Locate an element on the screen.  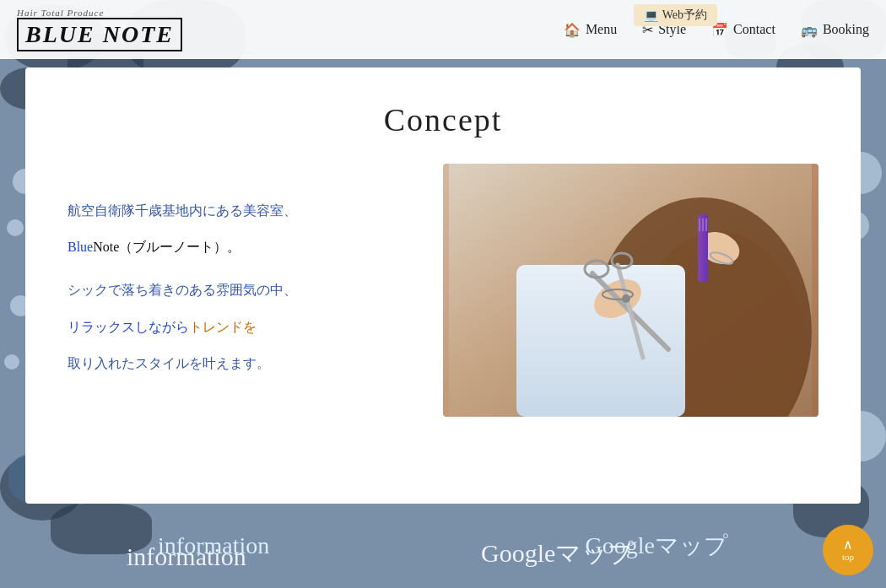
web-booking-icon: 💻 is located at coordinates (651, 15).